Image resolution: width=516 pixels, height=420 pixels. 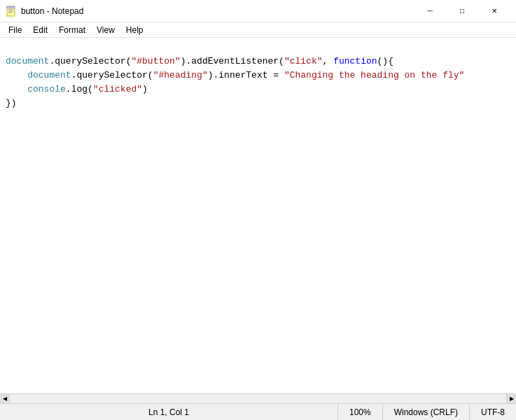 What do you see at coordinates (169, 412) in the screenshot?
I see `cursor-position: Ln 1, Col 1` at bounding box center [169, 412].